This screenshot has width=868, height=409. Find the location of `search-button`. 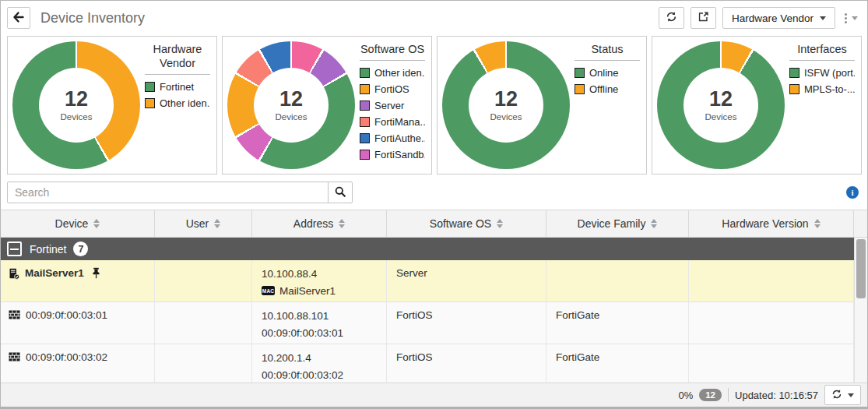

search-button is located at coordinates (340, 192).